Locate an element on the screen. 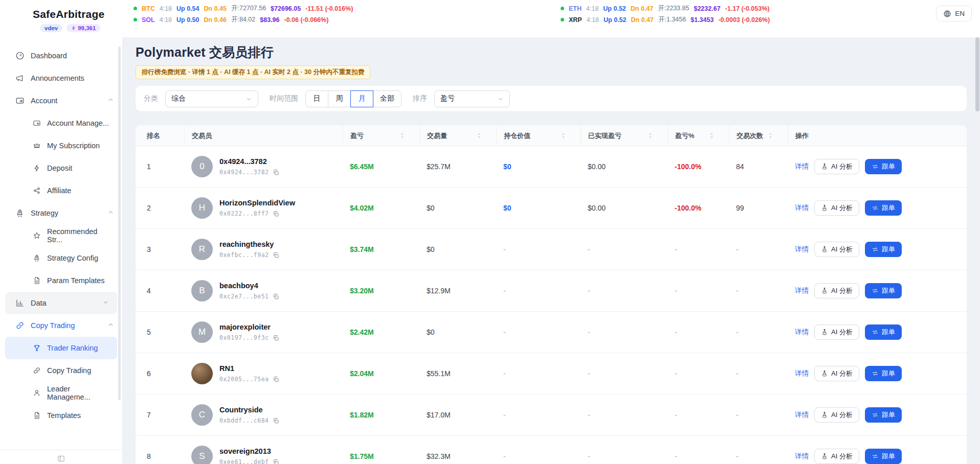 Image resolution: width=980 pixels, height=464 pixels. sidebar-item-affiliate: Affiliate is located at coordinates (61, 191).